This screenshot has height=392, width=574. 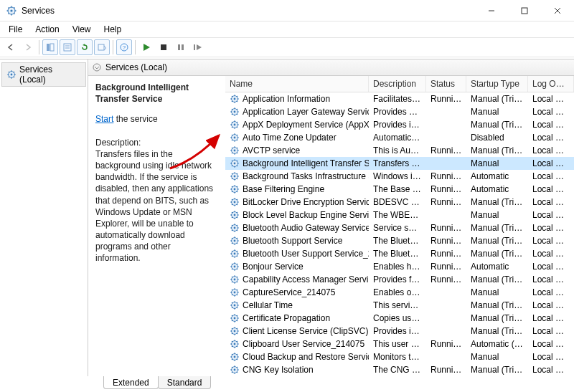 I want to click on service-row: Cloud Backup and Restore Service_214...M…, so click(x=400, y=357).